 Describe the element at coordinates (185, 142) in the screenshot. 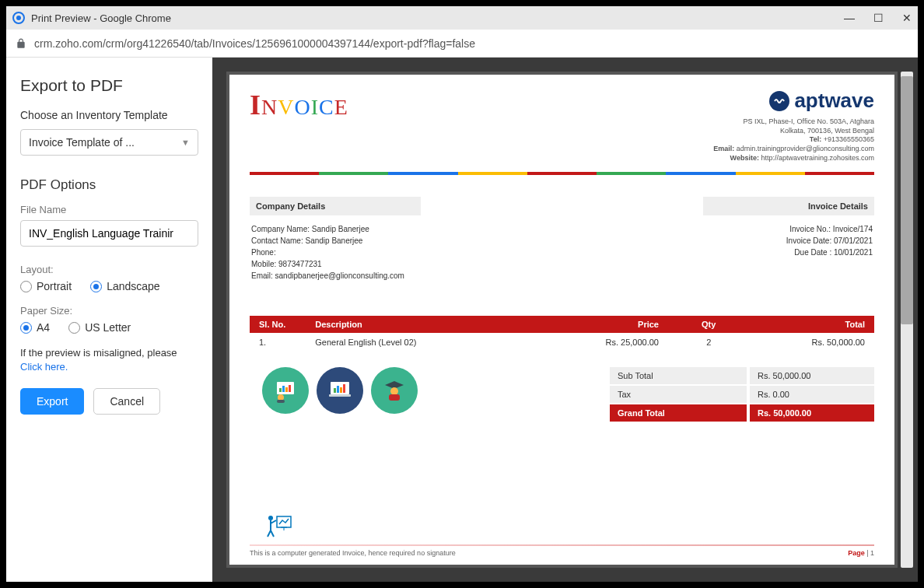

I see `chevron-down-icon: ▼` at that location.